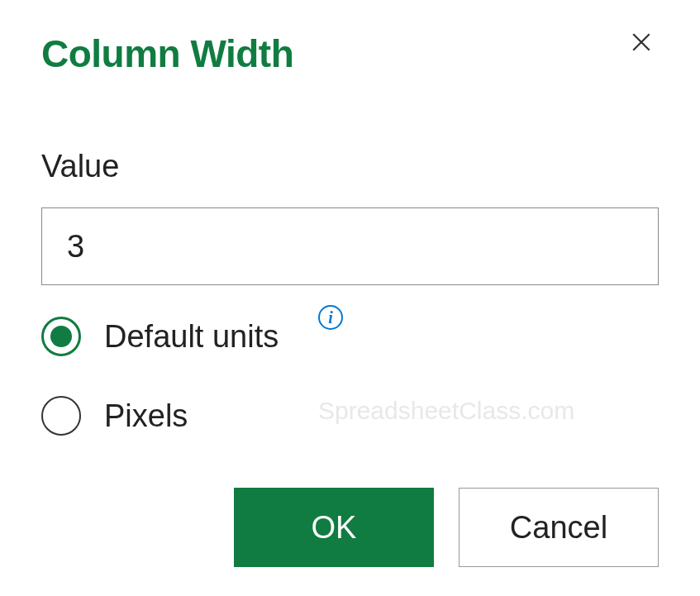  What do you see at coordinates (145, 417) in the screenshot?
I see `radio-label-pixels: Pixels` at bounding box center [145, 417].